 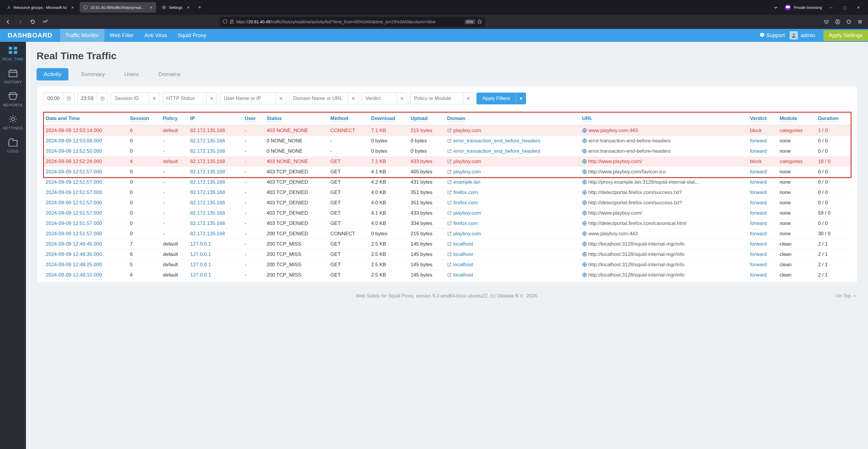 What do you see at coordinates (144, 119) in the screenshot?
I see `column-header: Session` at bounding box center [144, 119].